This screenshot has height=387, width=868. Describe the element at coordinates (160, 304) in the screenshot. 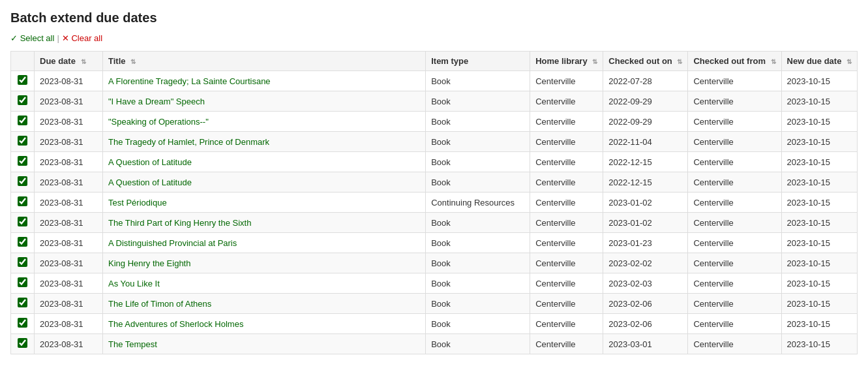

I see `title-link: The Life of Timon of Athens` at that location.